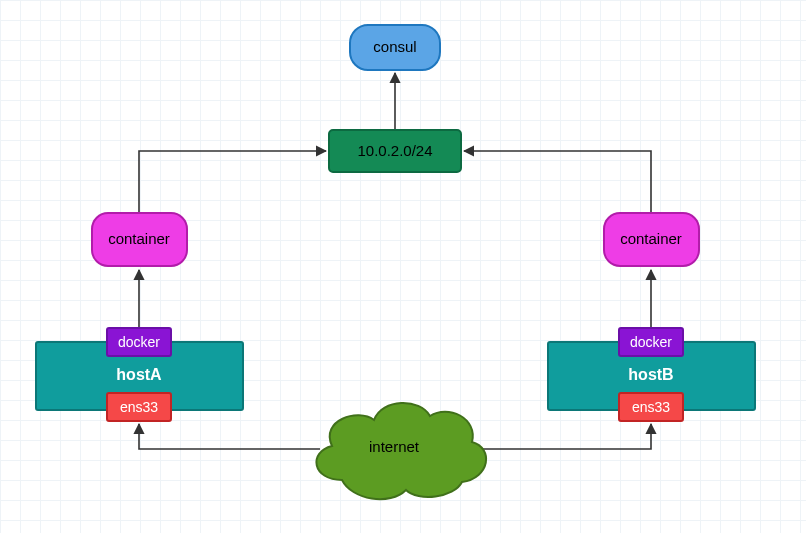  I want to click on host-a-name: hostA, so click(139, 374).